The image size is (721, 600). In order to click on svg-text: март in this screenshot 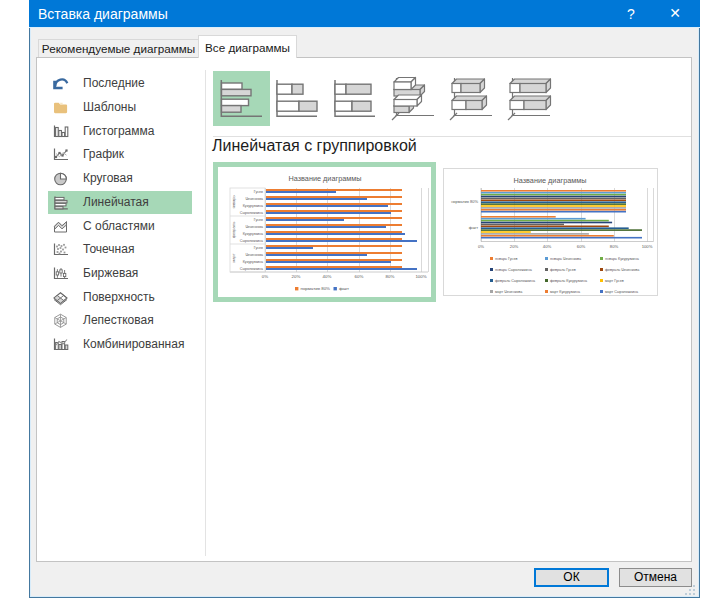, I will do `click(234, 258)`.